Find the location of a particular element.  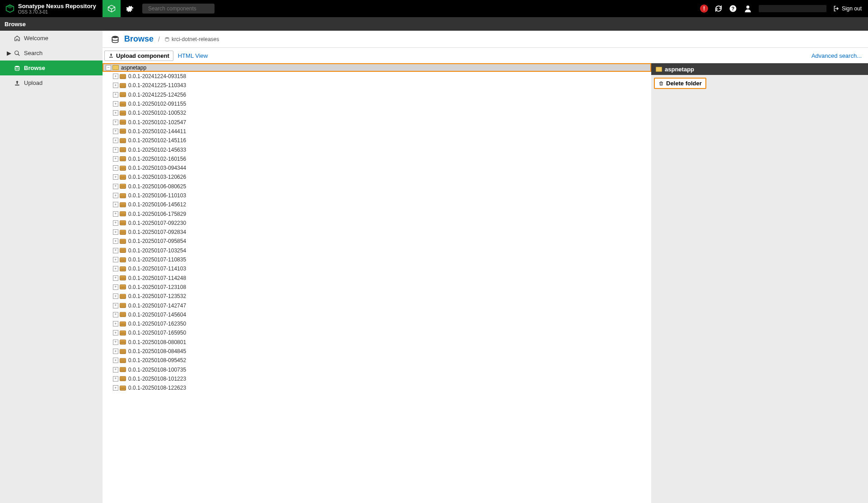

tree-item: +0.0.1-20250107-110835 is located at coordinates (377, 260).